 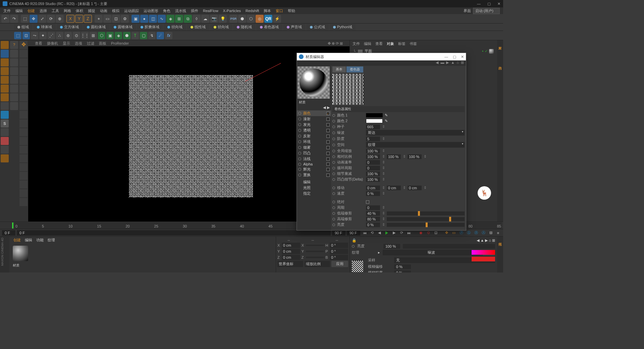 I want to click on mograph-icon: ⊙, so click(x=76, y=36).